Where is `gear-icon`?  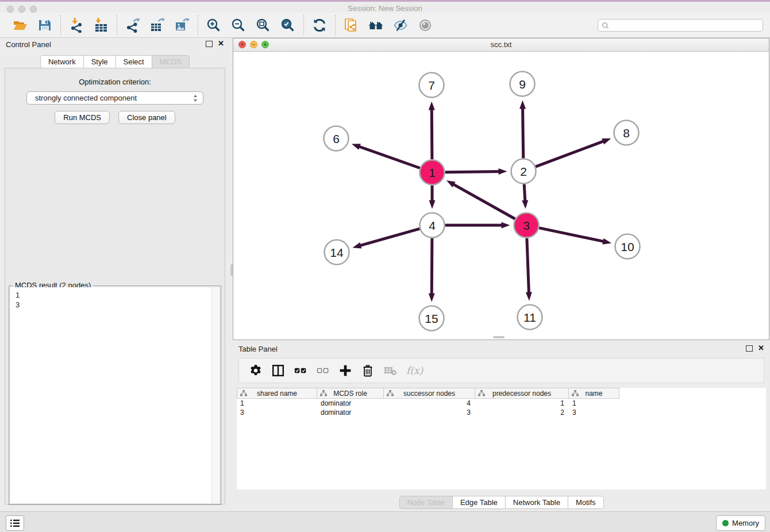
gear-icon is located at coordinates (256, 371).